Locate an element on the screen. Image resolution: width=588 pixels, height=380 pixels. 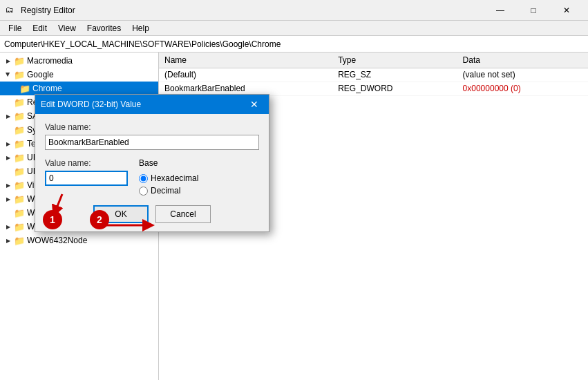
col-header-name: Name is located at coordinates (246, 60).